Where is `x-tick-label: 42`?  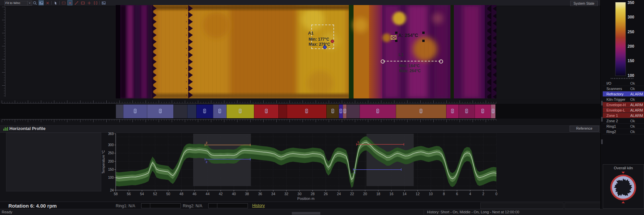 x-tick-label: 42 is located at coordinates (221, 194).